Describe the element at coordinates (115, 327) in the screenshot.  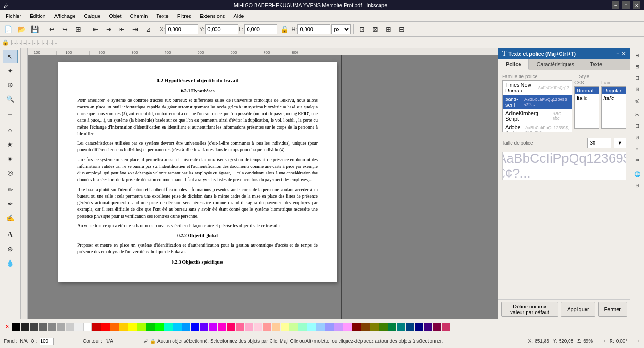
I see `orange-swatch` at that location.